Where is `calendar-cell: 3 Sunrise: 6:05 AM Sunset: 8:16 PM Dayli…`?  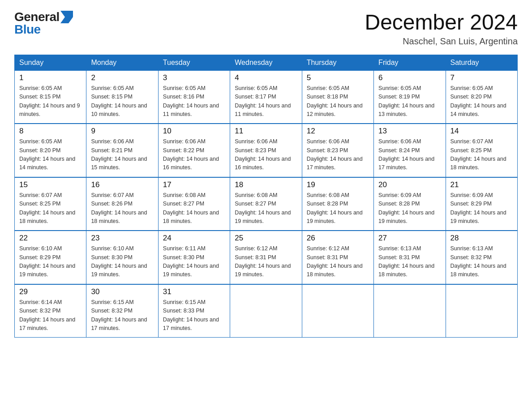
calendar-cell: 3 Sunrise: 6:05 AM Sunset: 8:16 PM Dayli… is located at coordinates (194, 97).